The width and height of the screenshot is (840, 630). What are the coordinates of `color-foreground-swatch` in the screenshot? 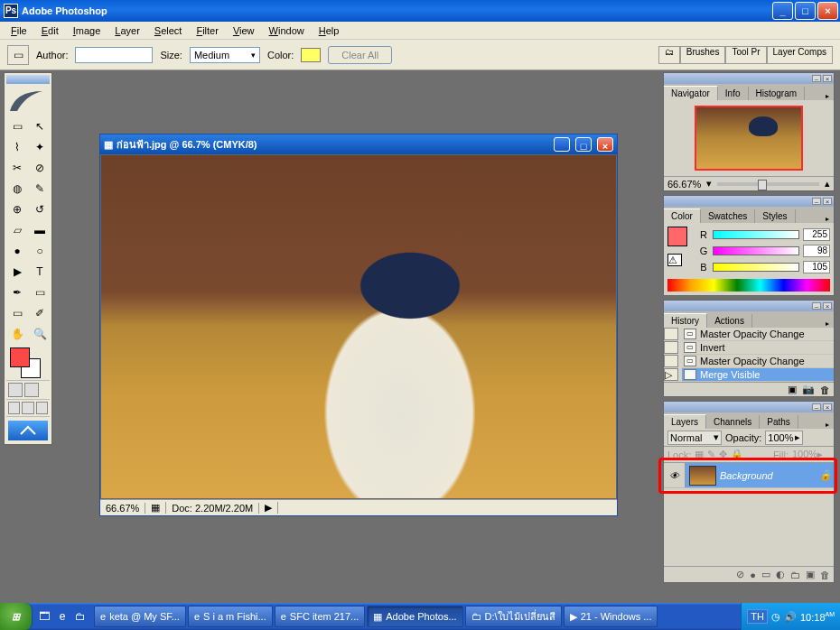 It's located at (677, 236).